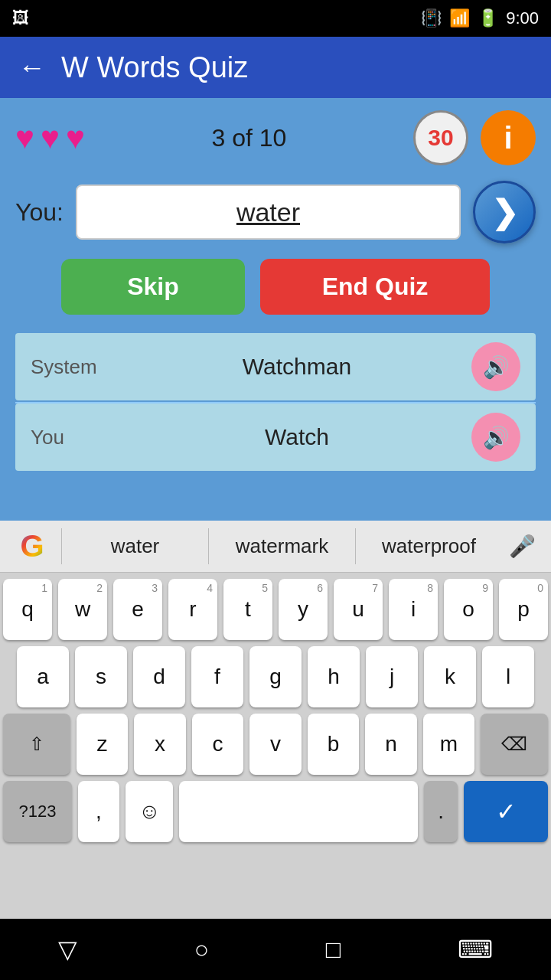 The width and height of the screenshot is (551, 980). I want to click on nav-keyboard-button: ⌨, so click(475, 949).